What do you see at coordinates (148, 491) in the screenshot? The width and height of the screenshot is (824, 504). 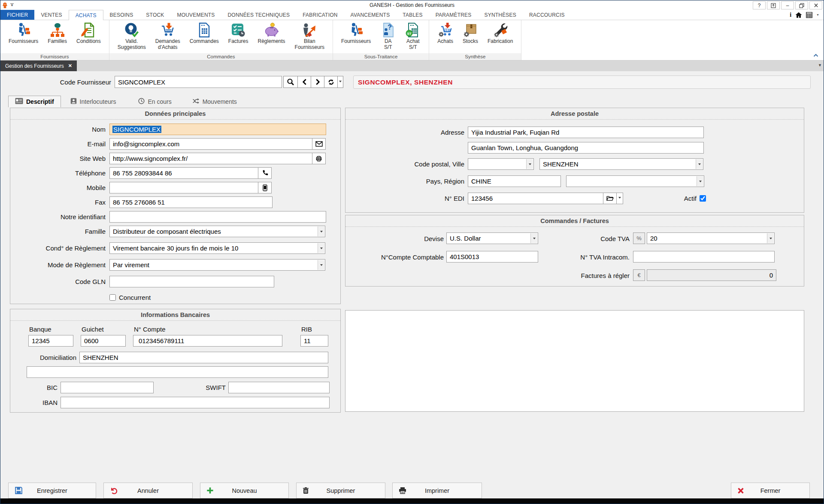 I see `annuler-button: Annuler` at bounding box center [148, 491].